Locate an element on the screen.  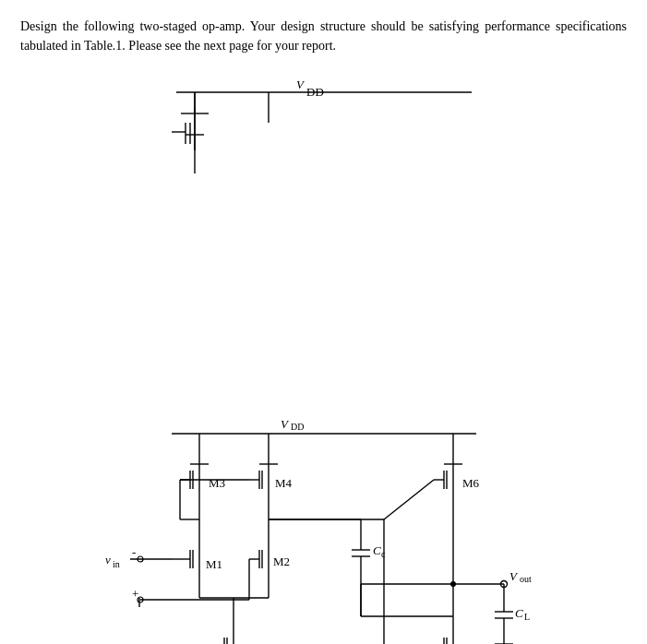
svg-text: c is located at coordinates (384, 554).